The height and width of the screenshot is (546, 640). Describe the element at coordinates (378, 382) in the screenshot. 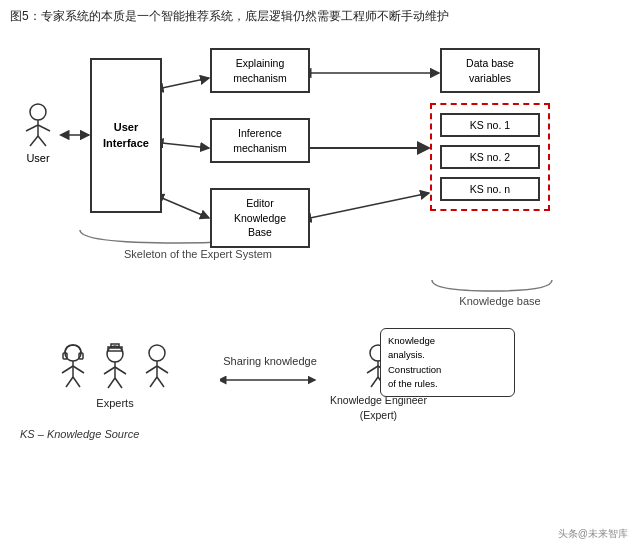

I see `ke-group: Knowledge Engineer (Expert) Knowledge an…` at that location.